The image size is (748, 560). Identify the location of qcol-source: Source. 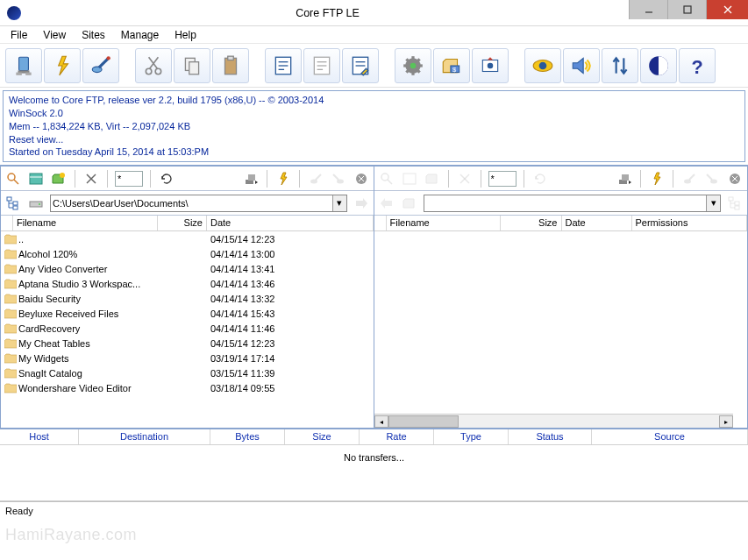
(670, 436).